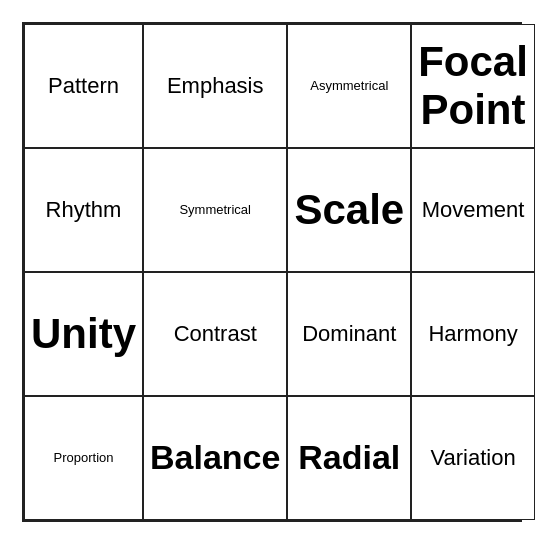  I want to click on cell-r1c3: Movement, so click(473, 210).